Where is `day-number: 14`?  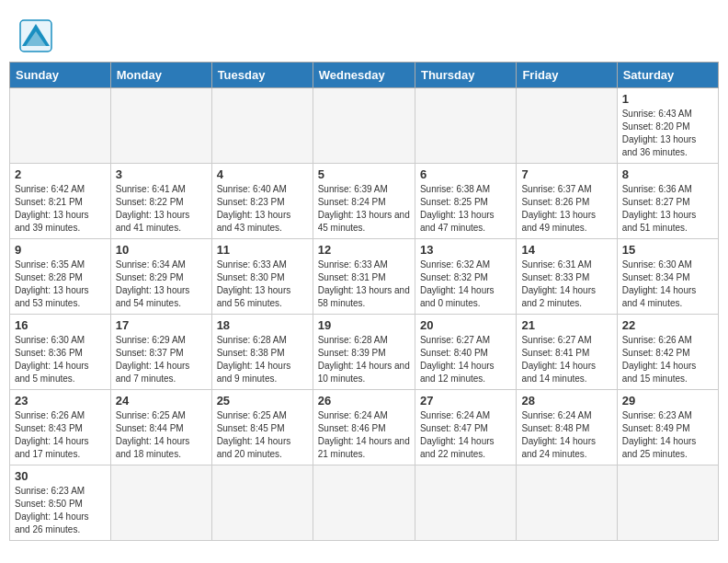 day-number: 14 is located at coordinates (566, 250).